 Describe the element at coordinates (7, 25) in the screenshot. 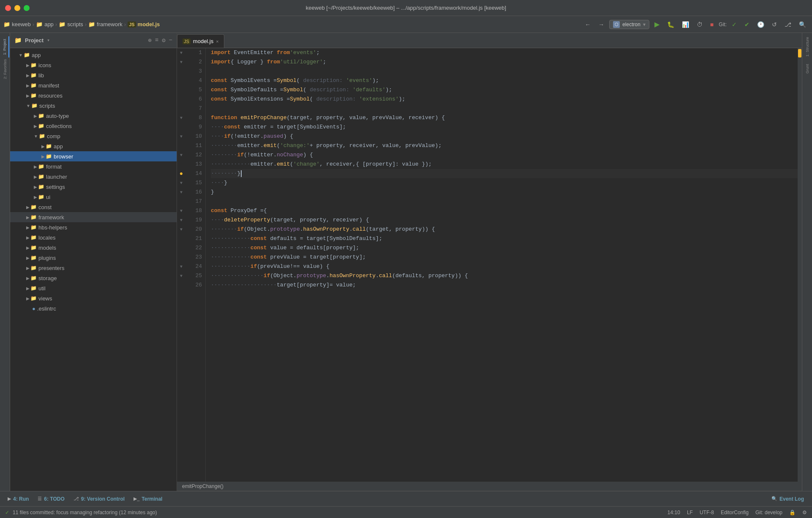

I see `breadcrumb-folder-icon: 📁` at that location.